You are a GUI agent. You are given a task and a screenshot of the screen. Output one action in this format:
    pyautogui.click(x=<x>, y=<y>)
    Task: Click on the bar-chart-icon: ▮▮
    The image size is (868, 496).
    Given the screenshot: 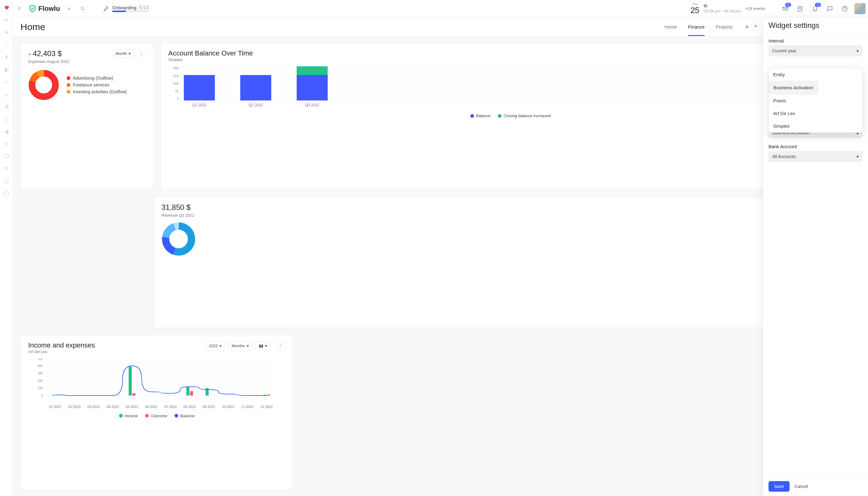 What is the action you would take?
    pyautogui.click(x=261, y=346)
    